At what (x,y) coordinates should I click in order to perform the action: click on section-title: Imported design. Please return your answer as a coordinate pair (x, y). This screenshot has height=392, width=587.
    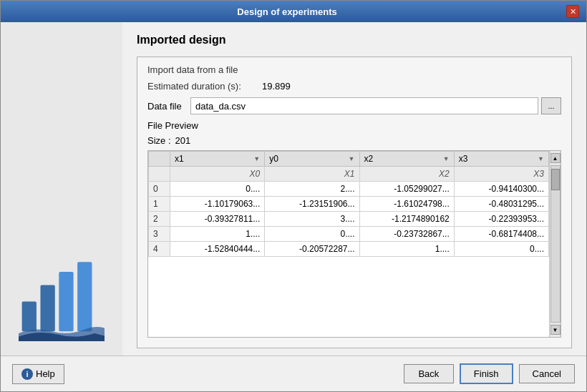
    Looking at the image, I should click on (354, 40).